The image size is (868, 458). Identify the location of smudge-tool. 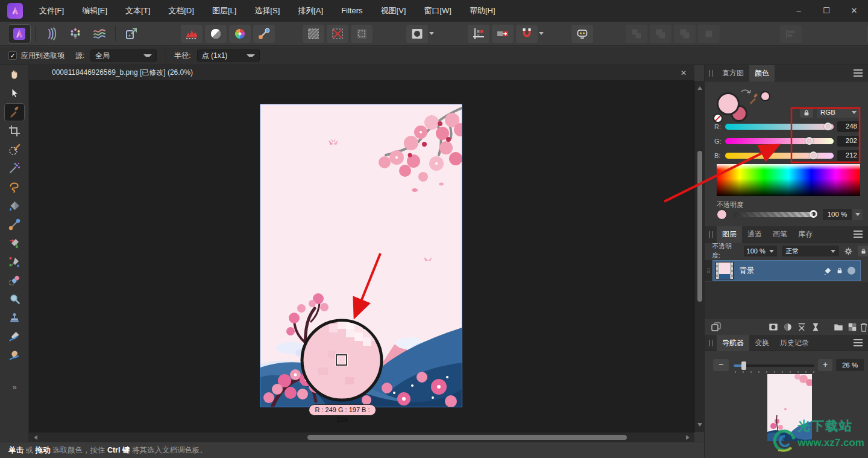
(14, 355).